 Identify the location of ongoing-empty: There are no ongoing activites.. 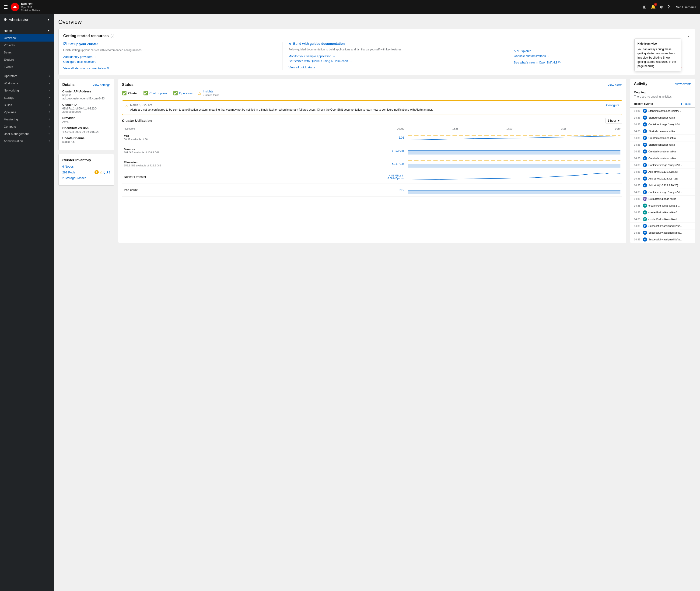
(662, 96).